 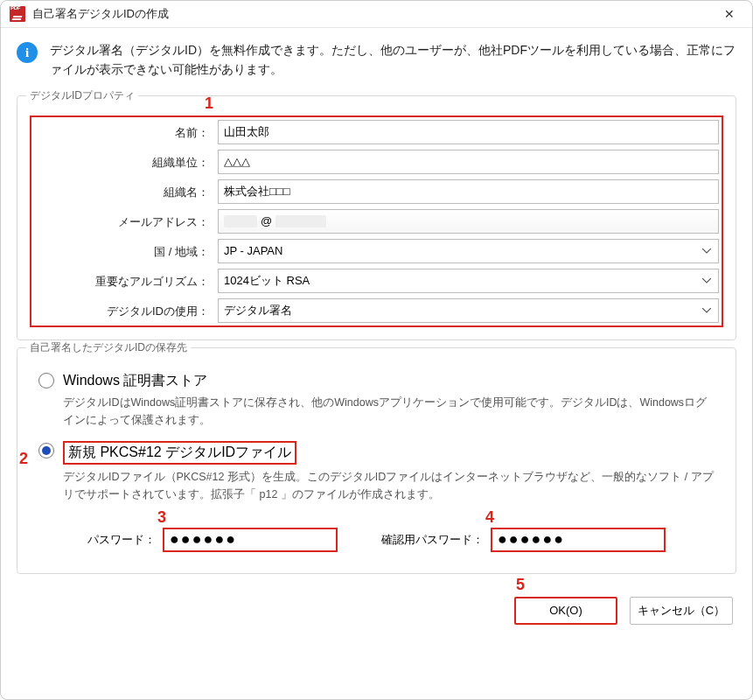 What do you see at coordinates (122, 251) in the screenshot?
I see `country-label: 国 / 地域：` at bounding box center [122, 251].